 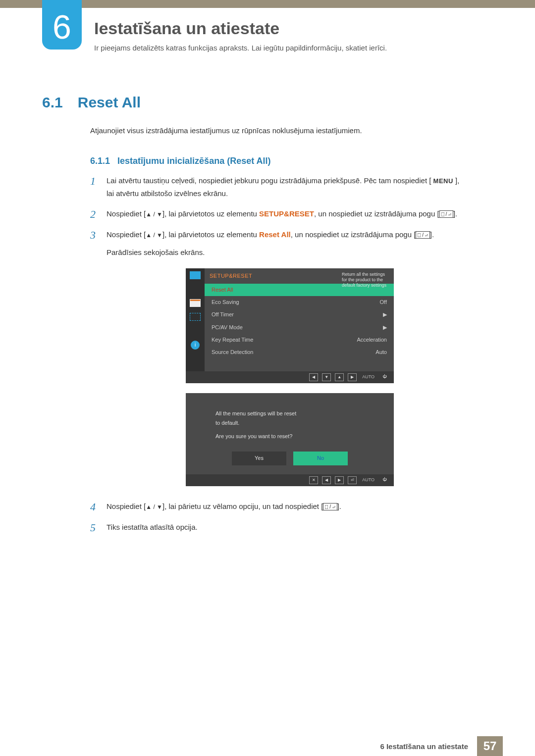 What do you see at coordinates (286, 187) in the screenshot?
I see `step-body: Lai atvērtu taustiņu ceļvedi, nospiediet…` at bounding box center [286, 187].